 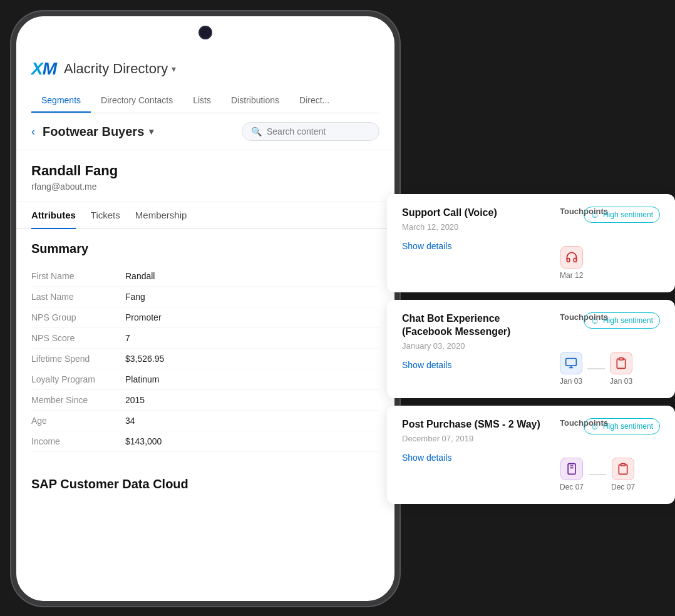 What do you see at coordinates (597, 475) in the screenshot?
I see `tp-connector-postpurchase` at bounding box center [597, 475].